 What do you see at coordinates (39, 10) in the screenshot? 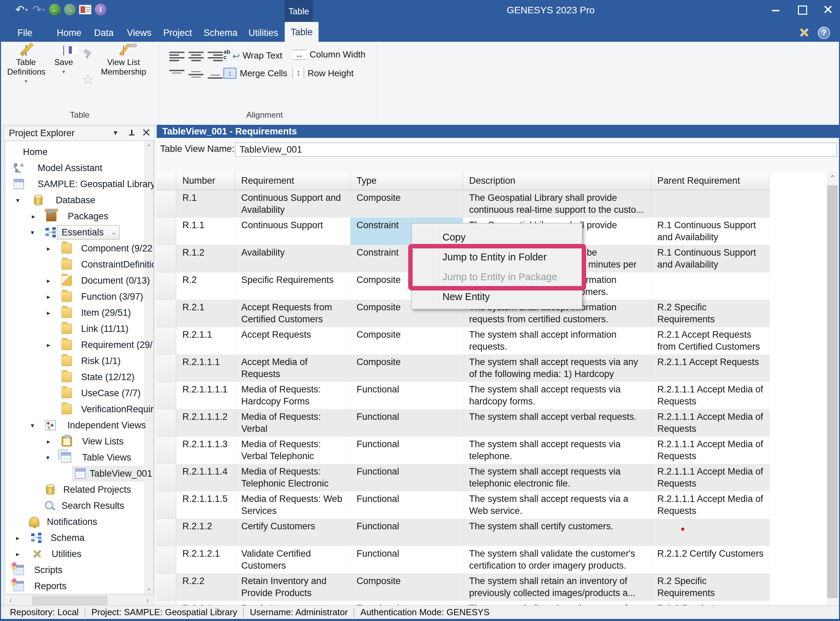
I see `redo-icon: ↷▾` at bounding box center [39, 10].